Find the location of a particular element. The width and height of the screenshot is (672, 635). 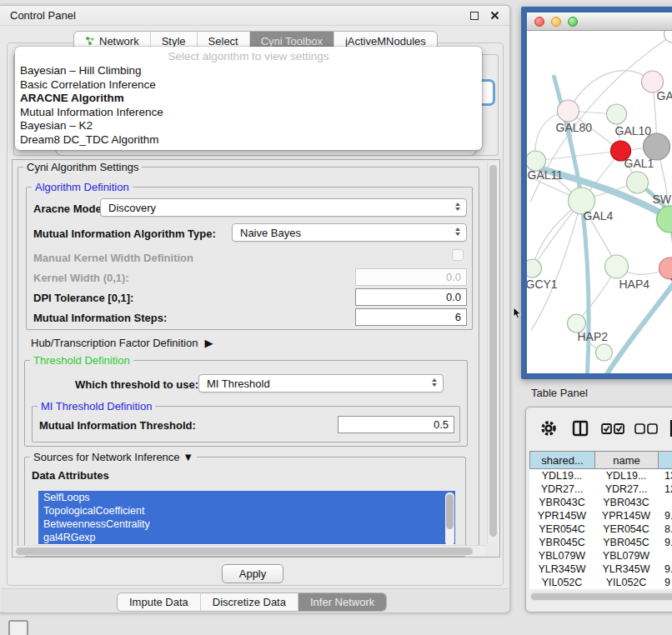

network-node-partial-top is located at coordinates (669, 37).